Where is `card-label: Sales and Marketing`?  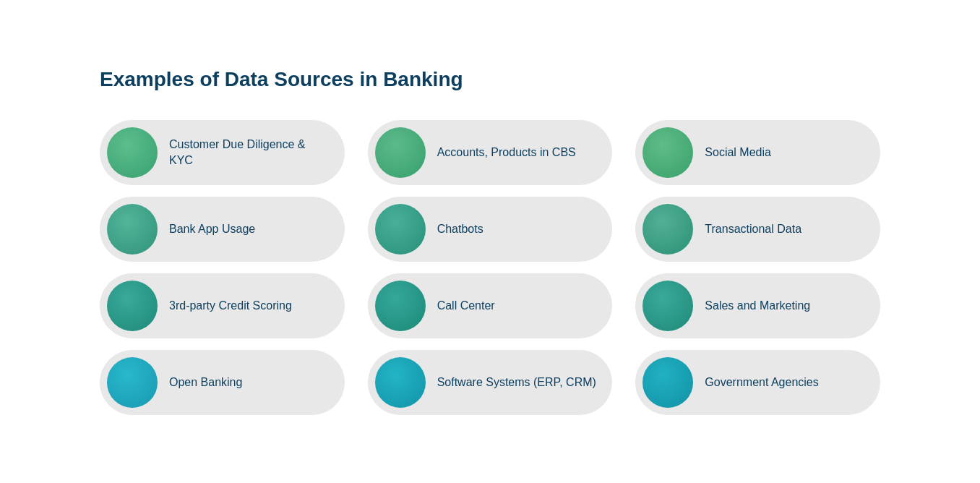 card-label: Sales and Marketing is located at coordinates (757, 306).